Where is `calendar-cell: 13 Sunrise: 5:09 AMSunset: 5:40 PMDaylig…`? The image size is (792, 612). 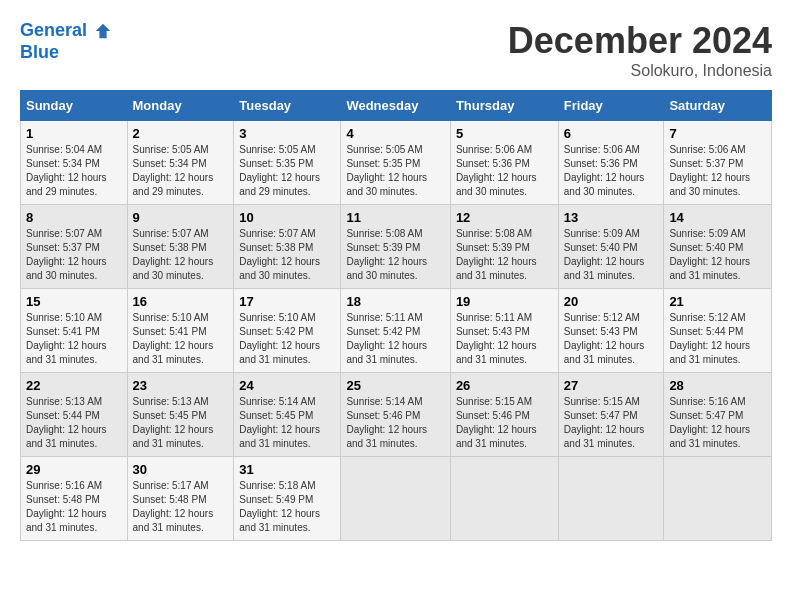 calendar-cell: 13 Sunrise: 5:09 AMSunset: 5:40 PMDaylig… is located at coordinates (611, 247).